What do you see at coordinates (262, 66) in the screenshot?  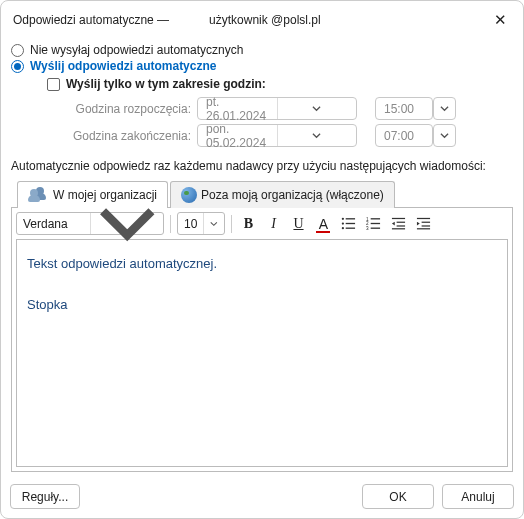 I see `radio-send: Wyślij odpowiedzi automatyczne` at bounding box center [262, 66].